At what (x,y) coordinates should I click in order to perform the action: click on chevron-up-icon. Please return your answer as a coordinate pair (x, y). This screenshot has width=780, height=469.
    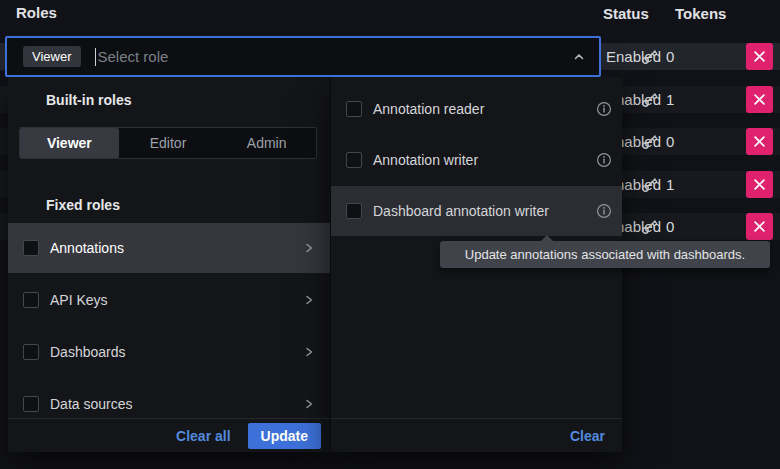
    Looking at the image, I should click on (579, 57).